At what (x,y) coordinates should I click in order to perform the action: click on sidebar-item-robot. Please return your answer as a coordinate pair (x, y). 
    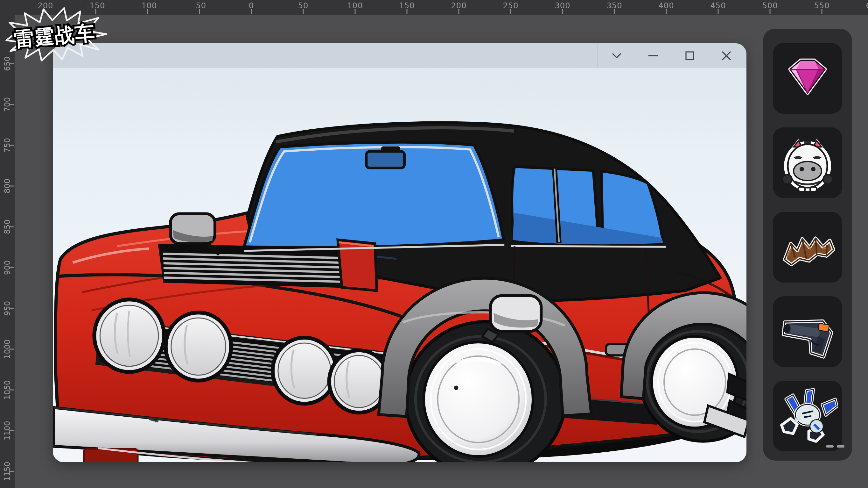
    Looking at the image, I should click on (808, 416).